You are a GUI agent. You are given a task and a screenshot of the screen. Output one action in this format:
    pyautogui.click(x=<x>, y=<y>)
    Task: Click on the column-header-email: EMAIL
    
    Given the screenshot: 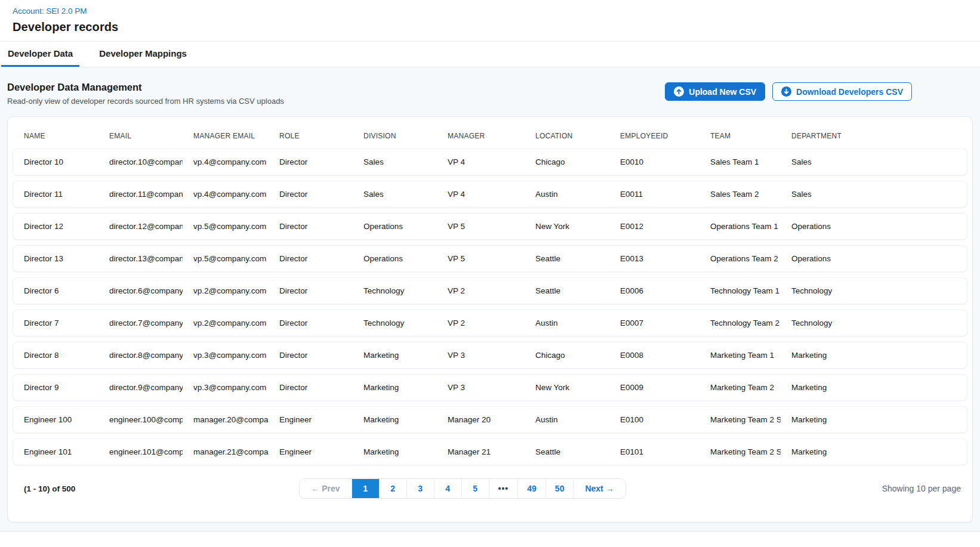 What is the action you would take?
    pyautogui.click(x=141, y=136)
    